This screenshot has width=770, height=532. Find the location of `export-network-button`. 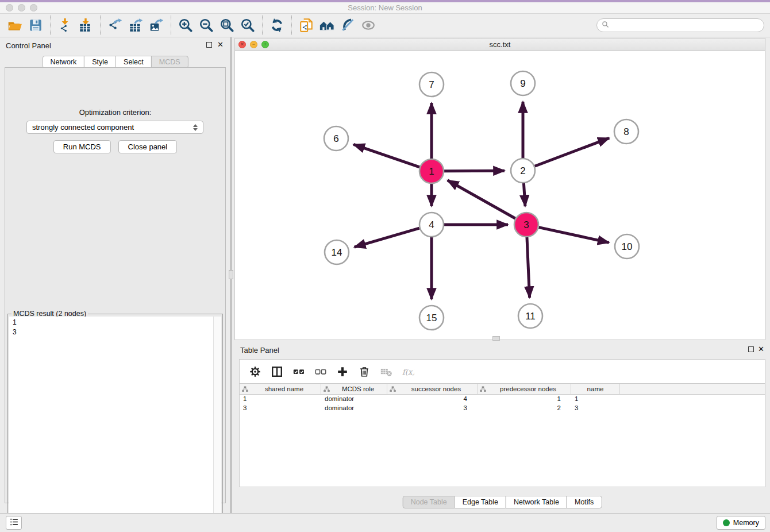

export-network-button is located at coordinates (115, 25).